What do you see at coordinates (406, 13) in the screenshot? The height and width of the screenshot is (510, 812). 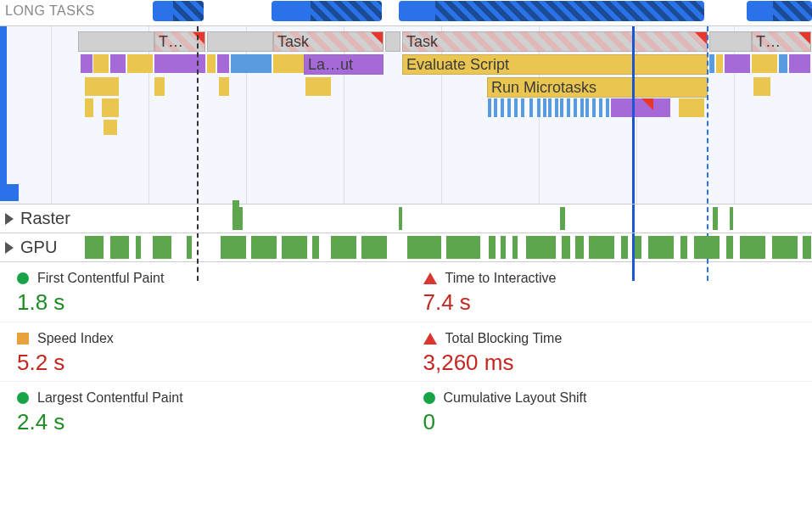 I see `long-tasks-track: LONG TASKS` at bounding box center [406, 13].